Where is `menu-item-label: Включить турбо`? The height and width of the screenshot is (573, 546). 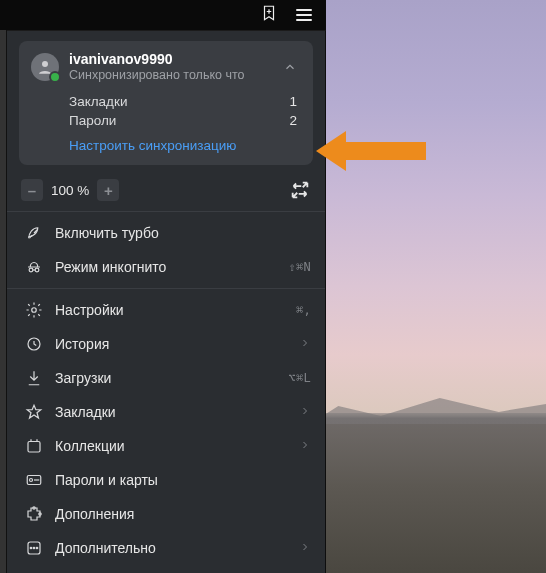
menu-item-label: Включить турбо is located at coordinates (183, 233).